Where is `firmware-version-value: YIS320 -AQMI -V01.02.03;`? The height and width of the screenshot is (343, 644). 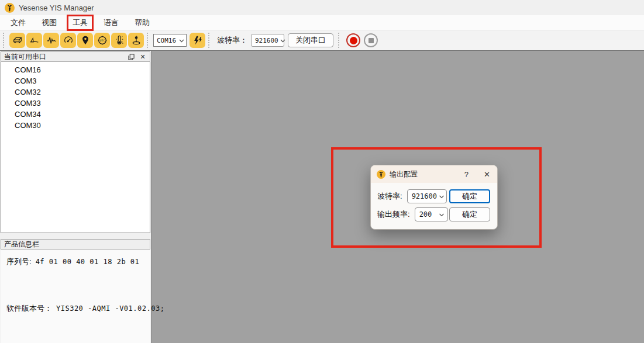 firmware-version-value: YIS320 -AQMI -V01.02.03; is located at coordinates (110, 309).